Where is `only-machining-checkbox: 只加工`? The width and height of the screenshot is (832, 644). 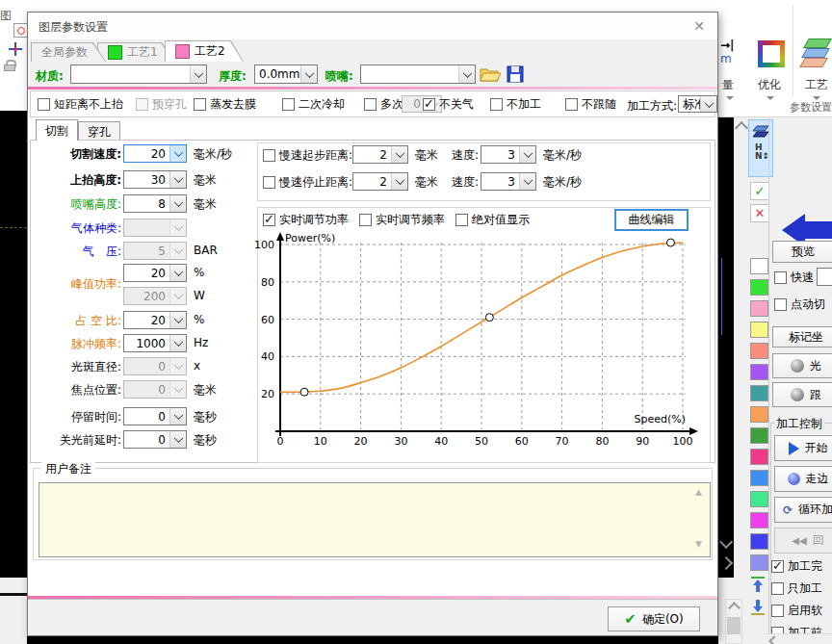 only-machining-checkbox: 只加工 is located at coordinates (797, 588).